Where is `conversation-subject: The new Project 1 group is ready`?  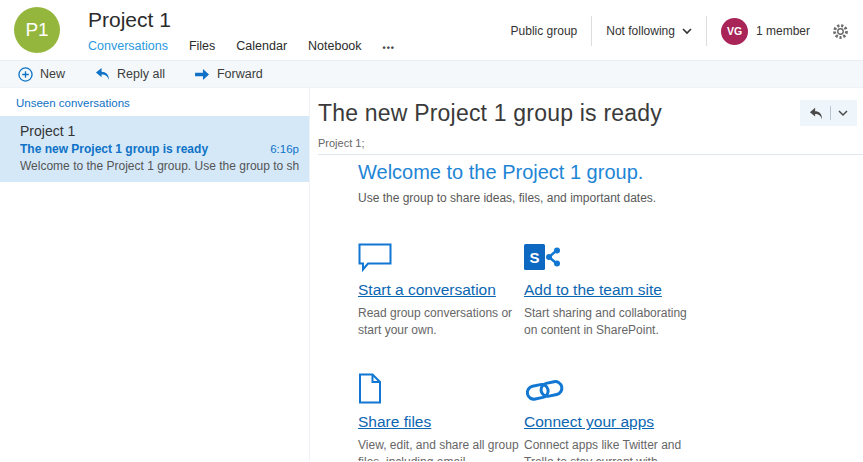 conversation-subject: The new Project 1 group is ready is located at coordinates (114, 149).